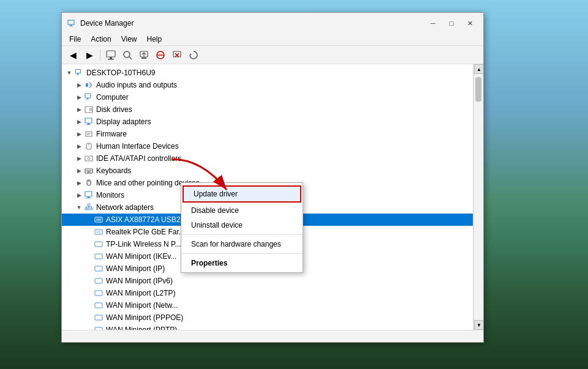 Image resolution: width=588 pixels, height=369 pixels. I want to click on tree-item-display: ▶ Display adapters, so click(267, 122).